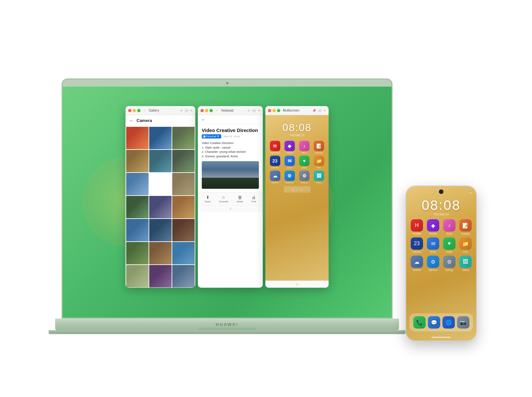  What do you see at coordinates (254, 199) in the screenshot?
I see `notepad-print-tool: 🖨 Print` at bounding box center [254, 199].